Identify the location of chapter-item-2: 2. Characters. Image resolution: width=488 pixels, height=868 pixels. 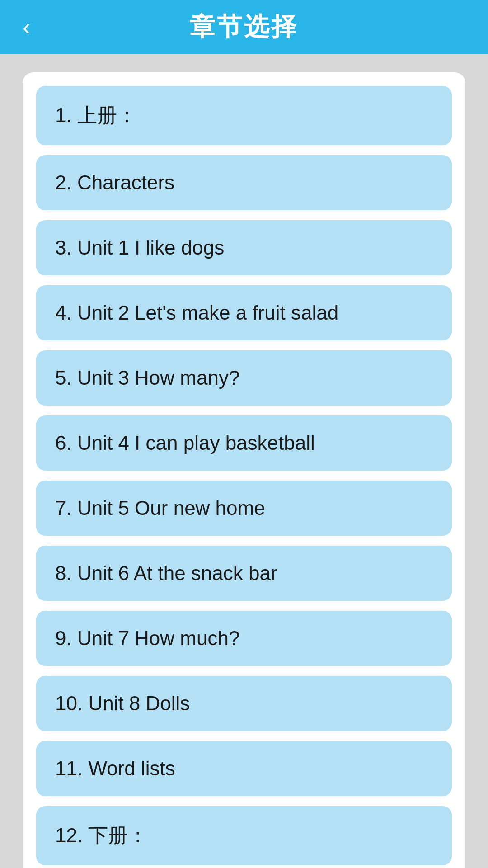
(244, 183).